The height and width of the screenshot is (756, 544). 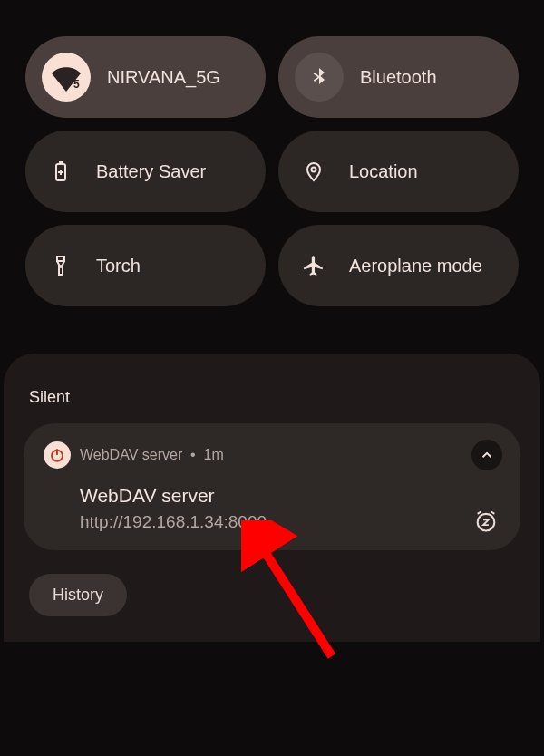 I want to click on qs-label: Bluetooth, so click(x=399, y=78).